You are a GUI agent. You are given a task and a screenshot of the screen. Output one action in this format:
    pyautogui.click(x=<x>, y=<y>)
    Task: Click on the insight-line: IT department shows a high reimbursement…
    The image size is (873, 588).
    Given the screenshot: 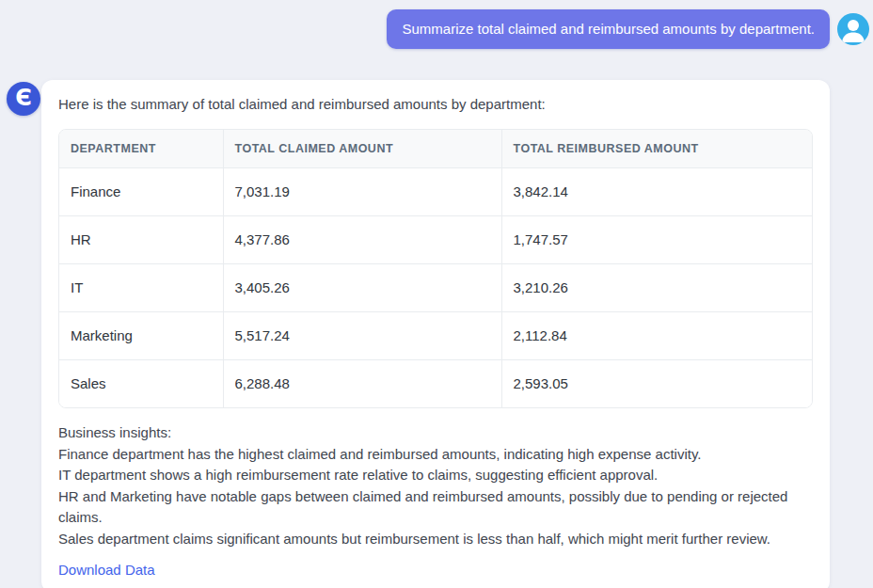 What is the action you would take?
    pyautogui.click(x=436, y=476)
    